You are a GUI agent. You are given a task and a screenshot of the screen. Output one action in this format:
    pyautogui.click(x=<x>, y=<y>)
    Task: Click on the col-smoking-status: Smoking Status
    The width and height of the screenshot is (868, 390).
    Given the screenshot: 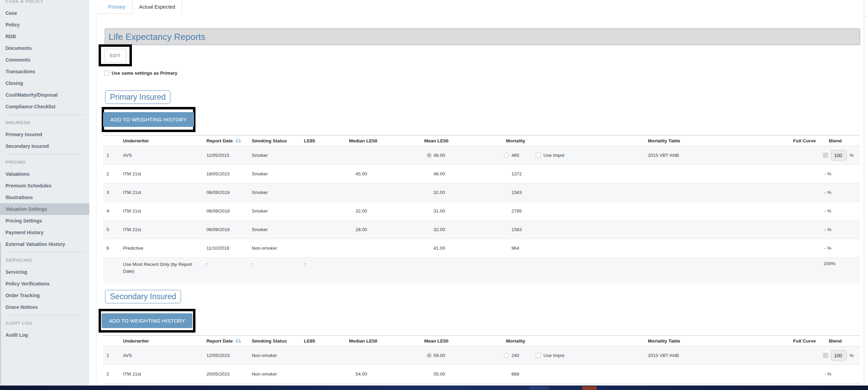 What is the action you would take?
    pyautogui.click(x=278, y=141)
    